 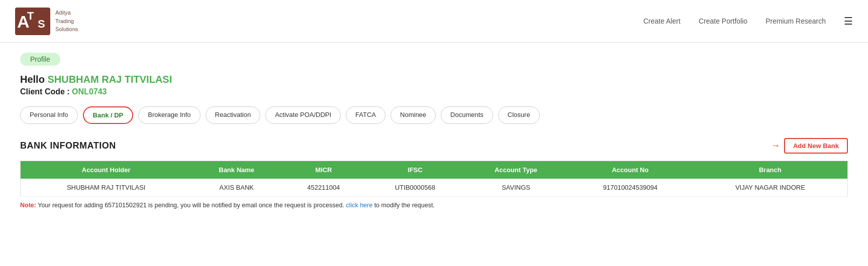 I want to click on nav-premium-research: Premium Research, so click(x=796, y=21).